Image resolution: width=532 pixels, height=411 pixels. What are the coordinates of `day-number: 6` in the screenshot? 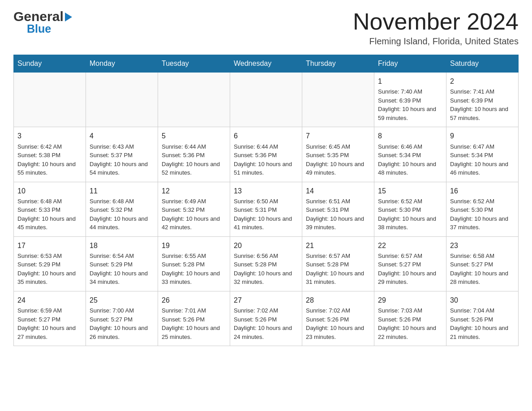 It's located at (266, 136).